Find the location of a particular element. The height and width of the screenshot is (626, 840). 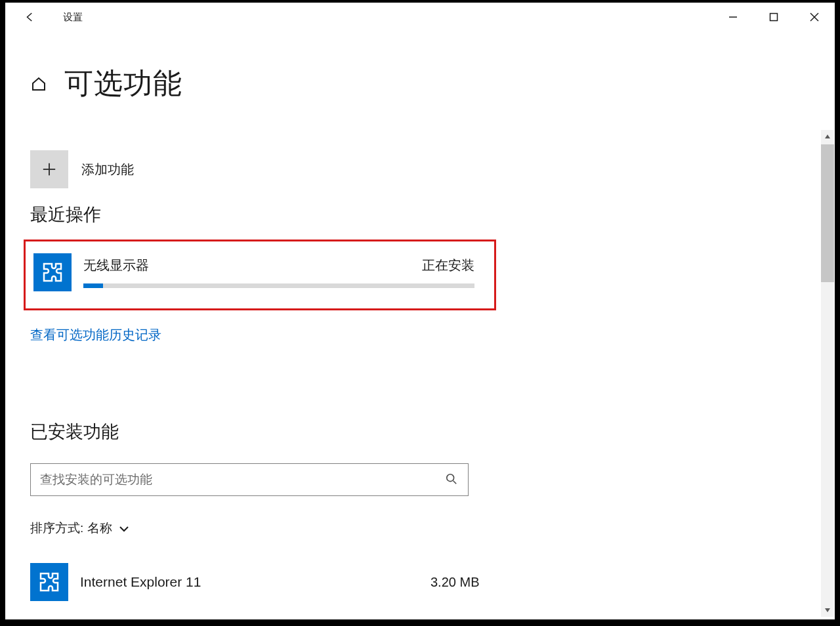

sort-value: 名称 is located at coordinates (100, 528).